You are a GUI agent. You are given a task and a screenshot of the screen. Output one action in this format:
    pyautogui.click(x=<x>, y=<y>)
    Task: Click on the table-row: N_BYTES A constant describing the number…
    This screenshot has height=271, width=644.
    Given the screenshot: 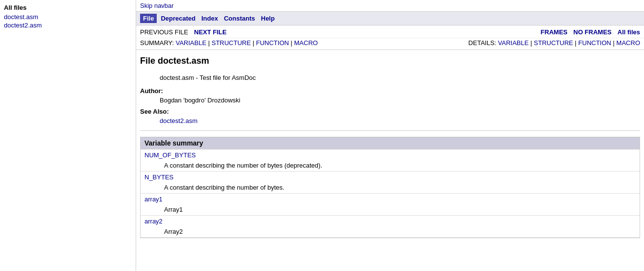 What is the action you would take?
    pyautogui.click(x=390, y=182)
    